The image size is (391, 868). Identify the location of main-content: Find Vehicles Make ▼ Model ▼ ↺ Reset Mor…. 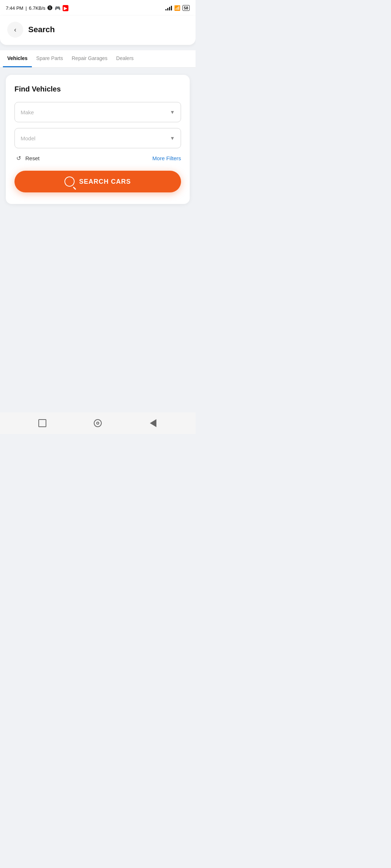
(98, 140).